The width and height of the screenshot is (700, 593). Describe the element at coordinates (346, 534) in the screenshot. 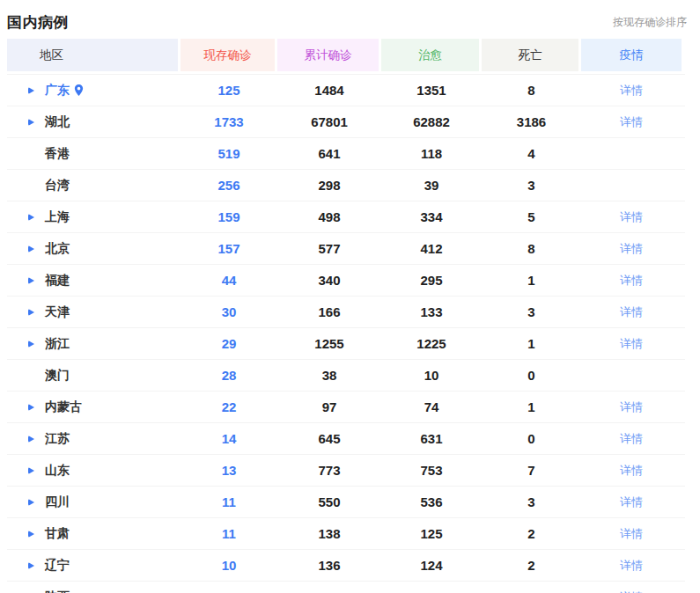

I see `table-row: 甘肃 11 138 125 2 详情` at that location.